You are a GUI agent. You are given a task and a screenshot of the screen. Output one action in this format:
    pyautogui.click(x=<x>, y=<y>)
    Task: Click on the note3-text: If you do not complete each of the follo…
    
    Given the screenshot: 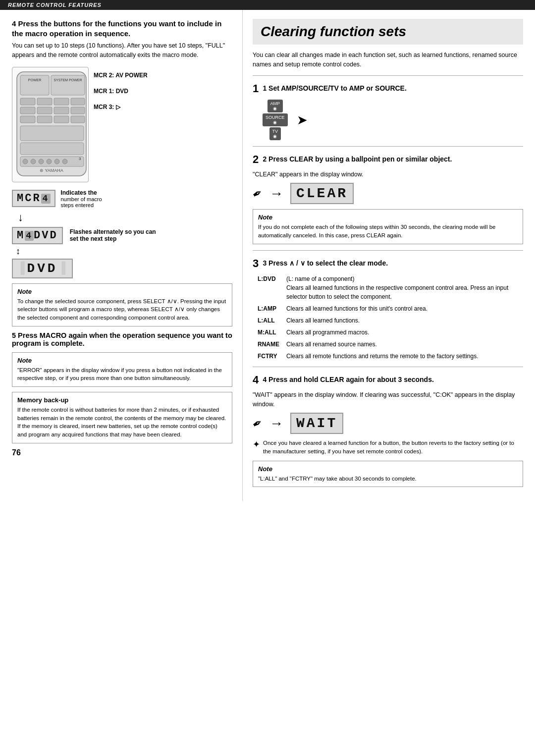 What is the action you would take?
    pyautogui.click(x=388, y=231)
    